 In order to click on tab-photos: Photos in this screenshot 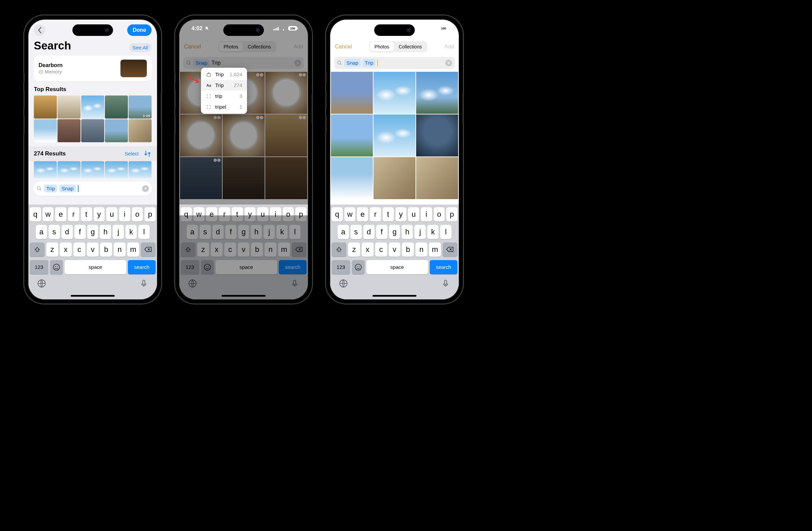, I will do `click(382, 47)`.